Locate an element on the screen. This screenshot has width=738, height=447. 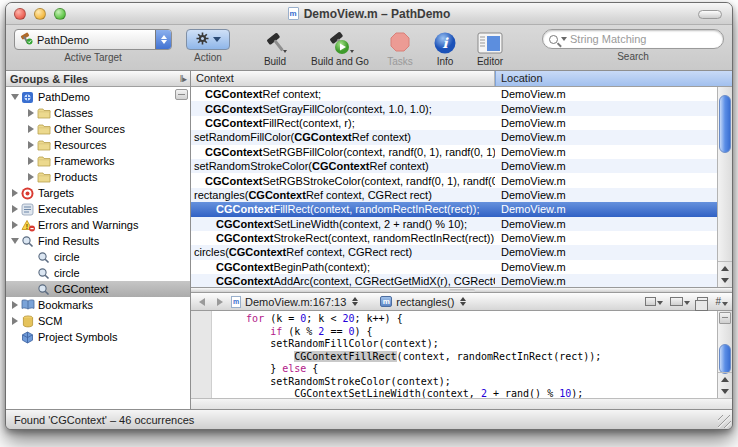
sidebar-item-classes: Classes is located at coordinates (98, 113).